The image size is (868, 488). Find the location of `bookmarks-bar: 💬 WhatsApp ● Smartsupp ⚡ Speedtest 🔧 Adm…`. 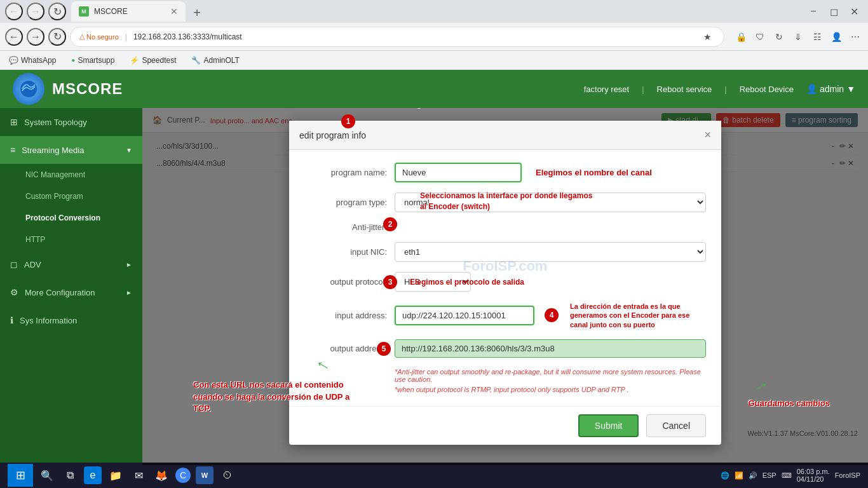

bookmarks-bar: 💬 WhatsApp ● Smartsupp ⚡ Speedtest 🔧 Adm… is located at coordinates (434, 60).